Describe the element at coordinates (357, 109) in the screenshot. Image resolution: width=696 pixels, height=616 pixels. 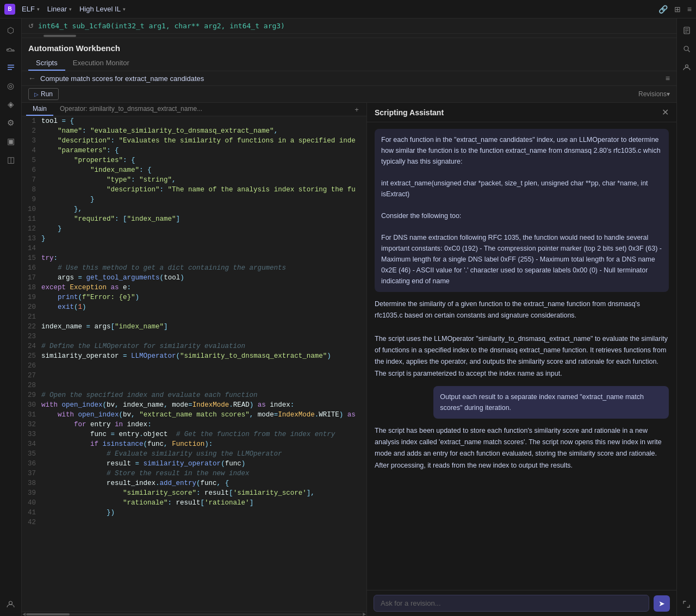
I see `editor-tab-add-button: +` at that location.